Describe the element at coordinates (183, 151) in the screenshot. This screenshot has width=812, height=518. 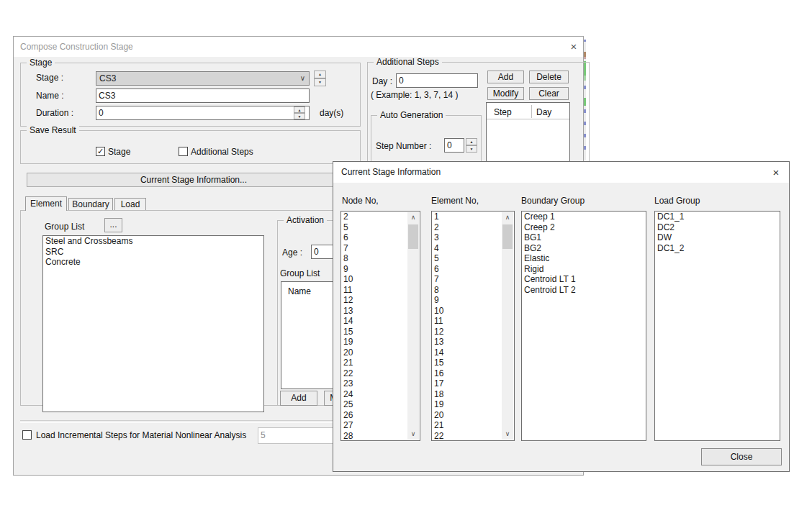
I see `additional-steps-checkbox` at that location.